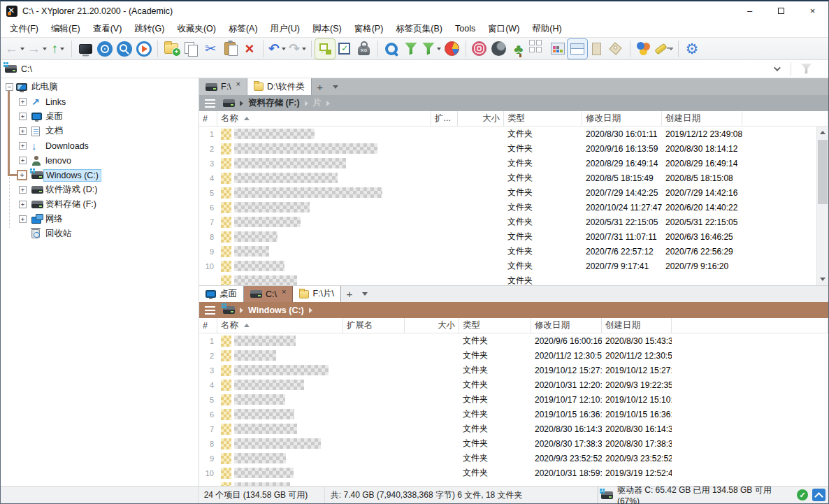  Describe the element at coordinates (99, 145) in the screenshot. I see `tree-item-downloads: +↓Downloads` at that location.